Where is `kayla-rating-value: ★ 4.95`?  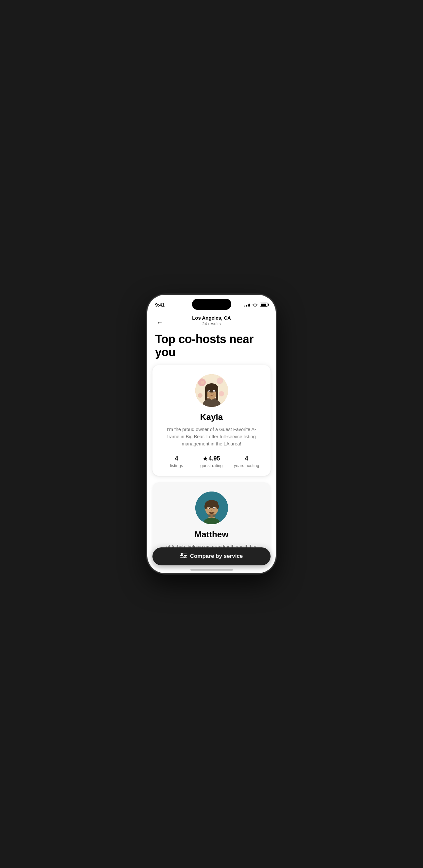 kayla-rating-value: ★ 4.95 is located at coordinates (212, 459).